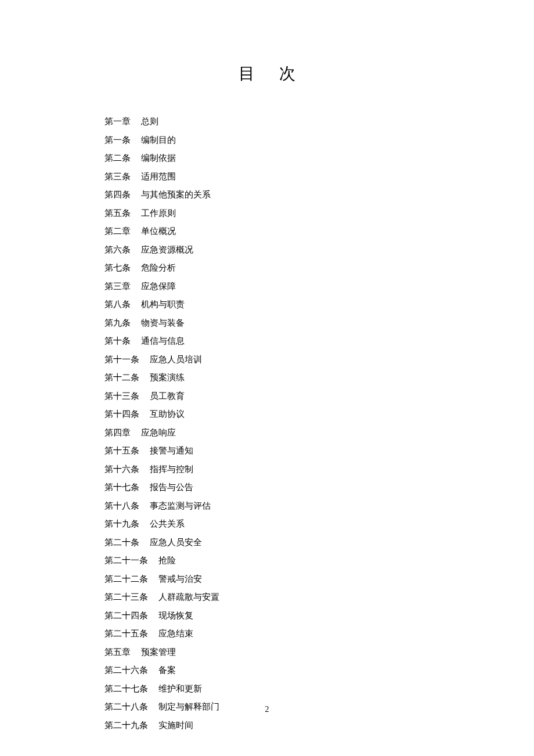  I want to click on toc-item-text: 通信与信息, so click(163, 341).